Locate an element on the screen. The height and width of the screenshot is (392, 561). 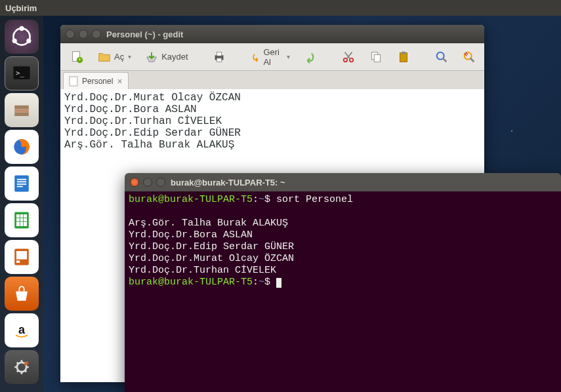
firefox-icon is located at coordinates (22, 147).